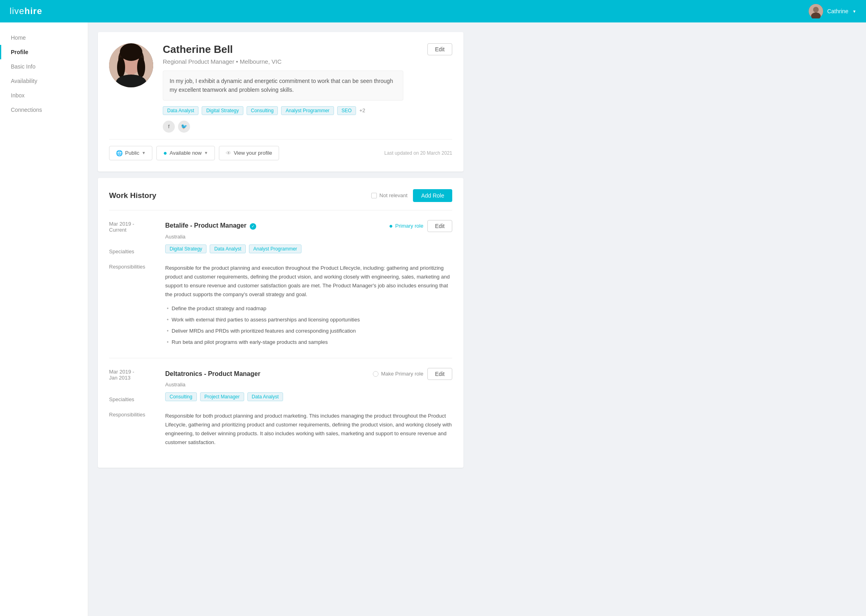 The width and height of the screenshot is (866, 616). Describe the element at coordinates (309, 306) in the screenshot. I see `responsibilities-text-1: Responsible for the product planning and…` at that location.